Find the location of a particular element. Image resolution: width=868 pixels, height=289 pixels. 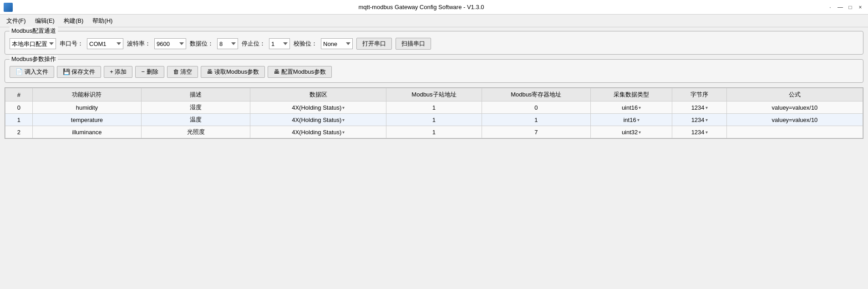

col-desc: 描述 is located at coordinates (196, 95).